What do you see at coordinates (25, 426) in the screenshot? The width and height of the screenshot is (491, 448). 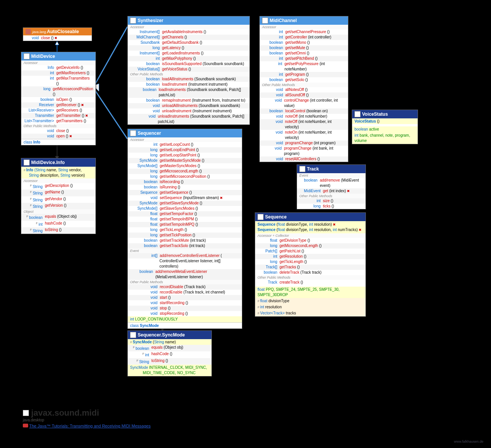 I see `oracle-icon` at bounding box center [25, 426].